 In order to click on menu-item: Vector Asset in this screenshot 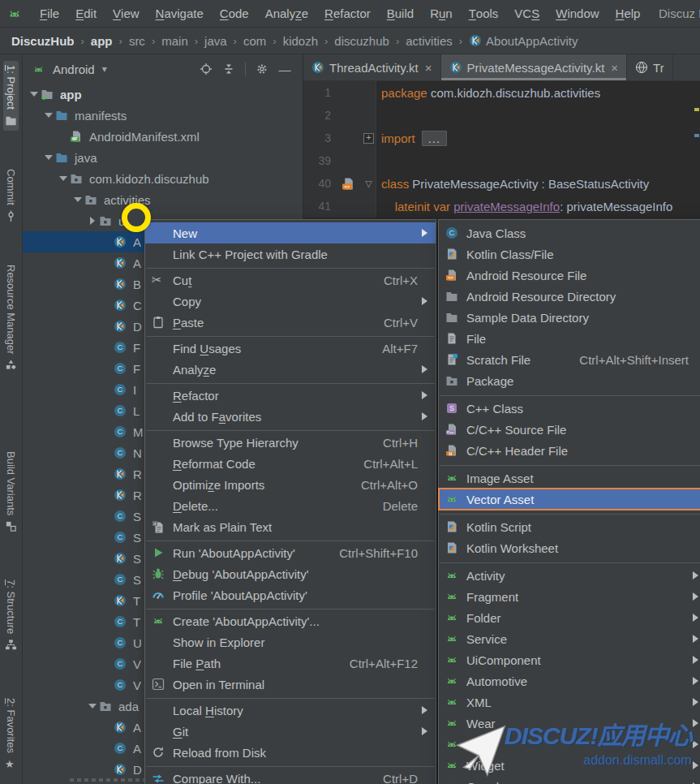, I will do `click(569, 499)`.